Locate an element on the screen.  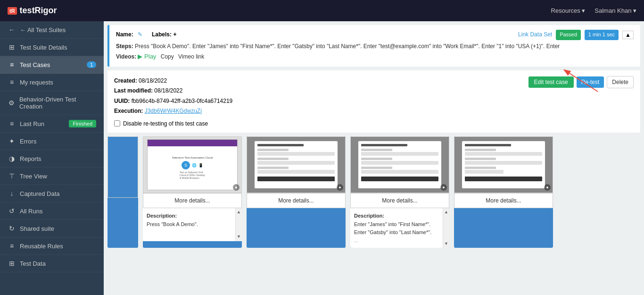
time-badge: 1 min 1 sec is located at coordinates (602, 35).